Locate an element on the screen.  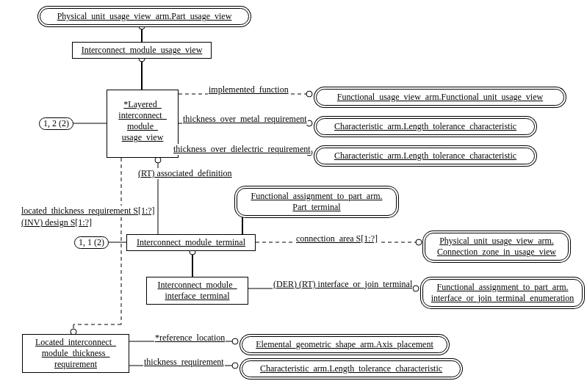
entity-interconnect-module-terminal: Interconnect_module_terminal is located at coordinates (191, 242).